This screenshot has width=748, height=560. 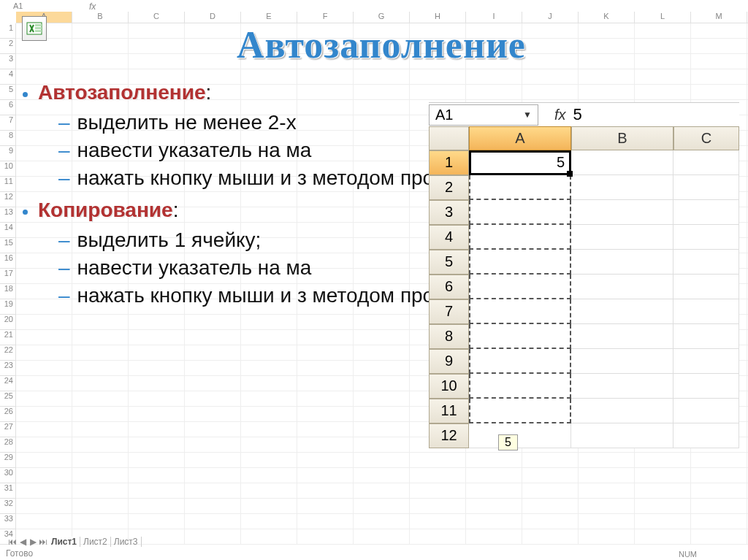 What do you see at coordinates (449, 237) in the screenshot?
I see `inset-row-header: 4` at bounding box center [449, 237].